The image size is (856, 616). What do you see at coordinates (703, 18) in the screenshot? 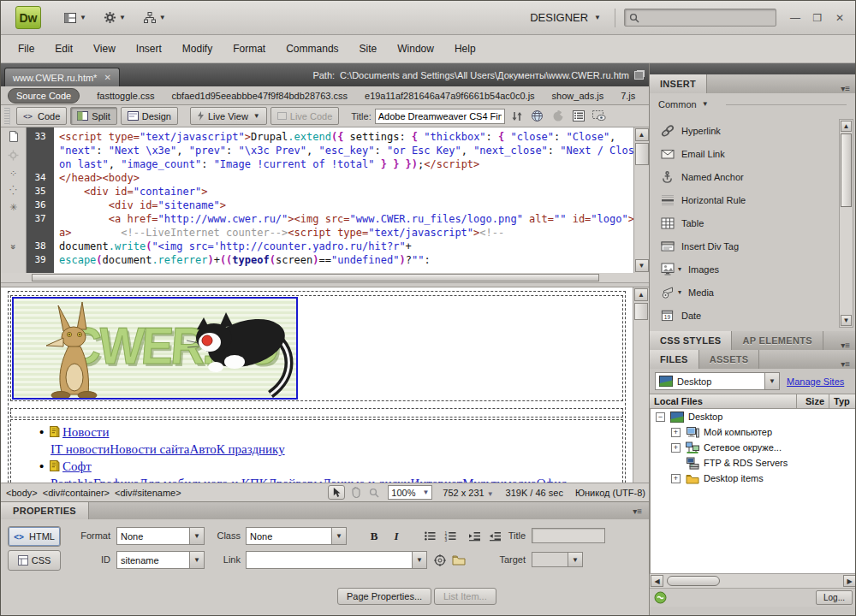
I see `search-input` at bounding box center [703, 18].